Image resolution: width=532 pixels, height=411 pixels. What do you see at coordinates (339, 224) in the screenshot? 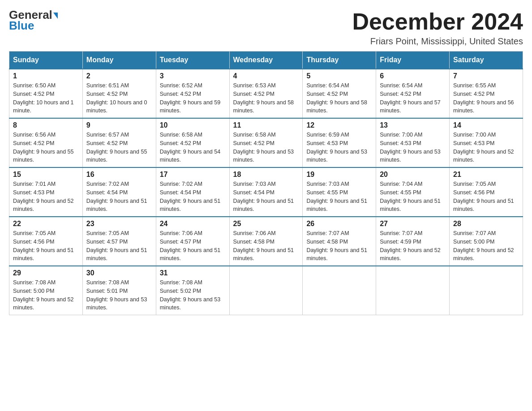
I see `day-number: 26` at bounding box center [339, 224].